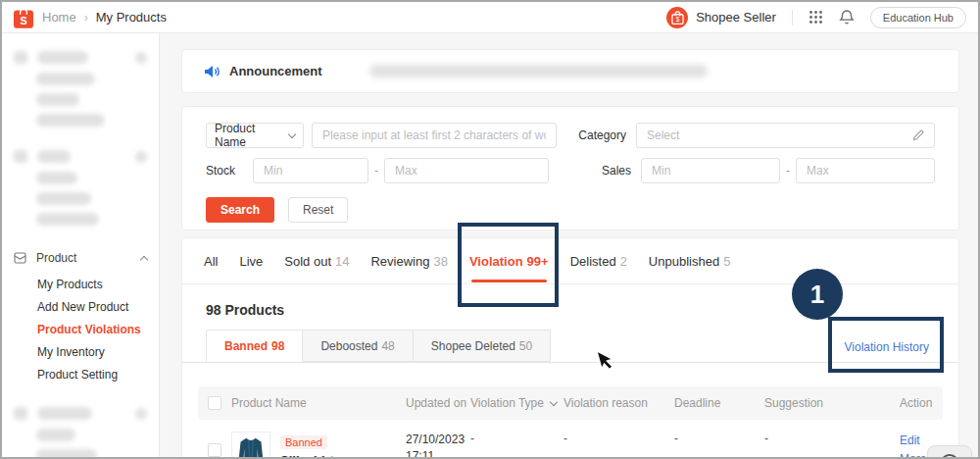 This screenshot has height=459, width=980. What do you see at coordinates (131, 18) in the screenshot?
I see `breadcrumb-current: My Products` at bounding box center [131, 18].